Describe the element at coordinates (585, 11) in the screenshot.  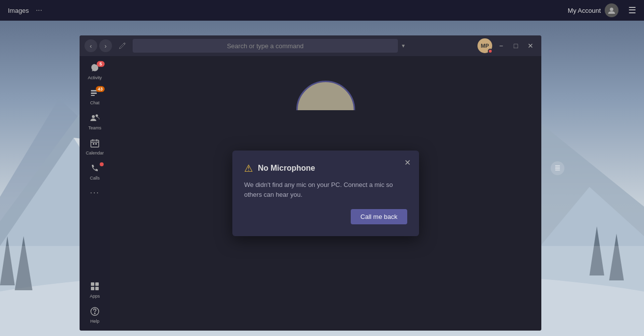
I see `my-account-label: My Account` at that location.